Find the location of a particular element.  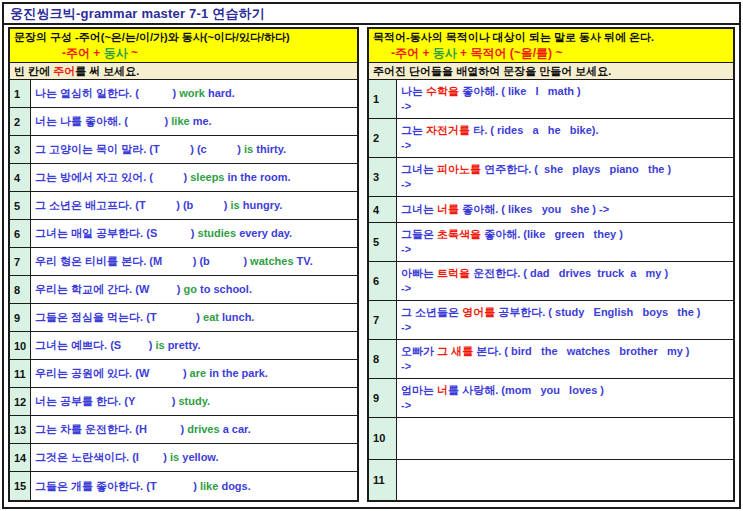

row-number: 10 is located at coordinates (20, 346).